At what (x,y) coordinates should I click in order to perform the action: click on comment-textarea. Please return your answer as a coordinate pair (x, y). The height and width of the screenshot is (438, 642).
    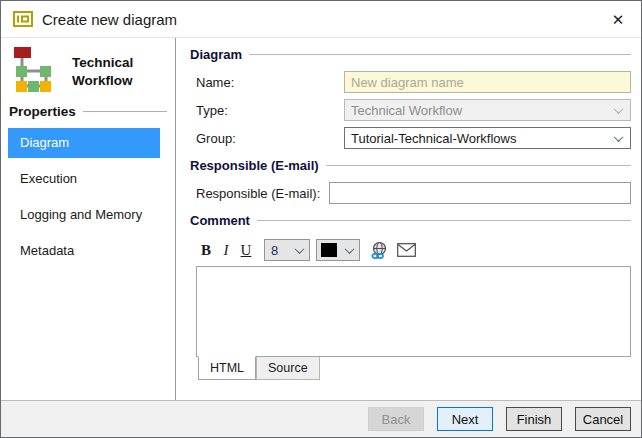
    Looking at the image, I should click on (414, 312).